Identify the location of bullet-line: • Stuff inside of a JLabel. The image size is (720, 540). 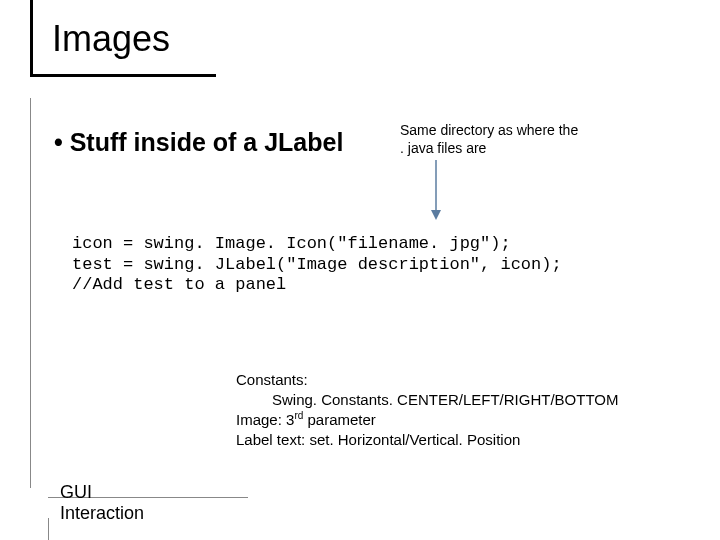
(198, 142).